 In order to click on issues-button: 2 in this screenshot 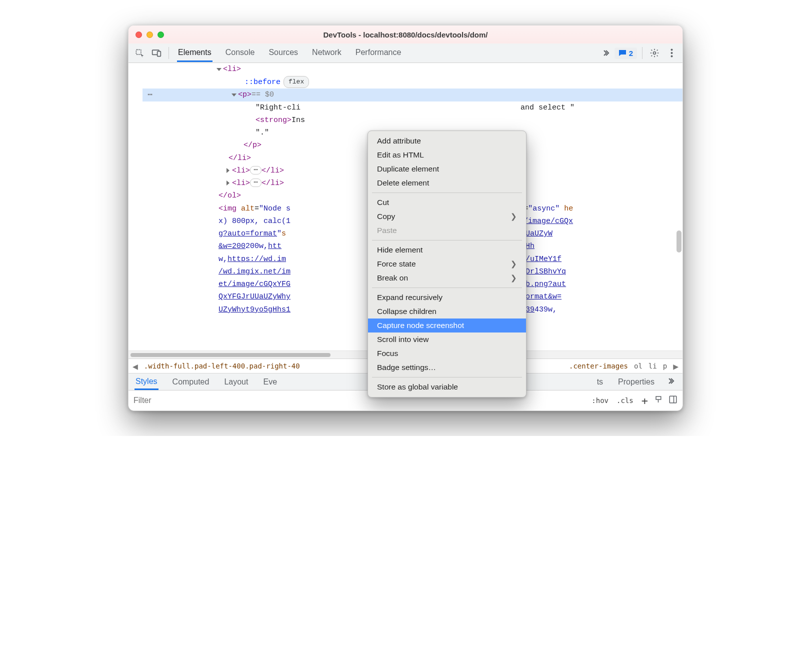, I will do `click(626, 53)`.